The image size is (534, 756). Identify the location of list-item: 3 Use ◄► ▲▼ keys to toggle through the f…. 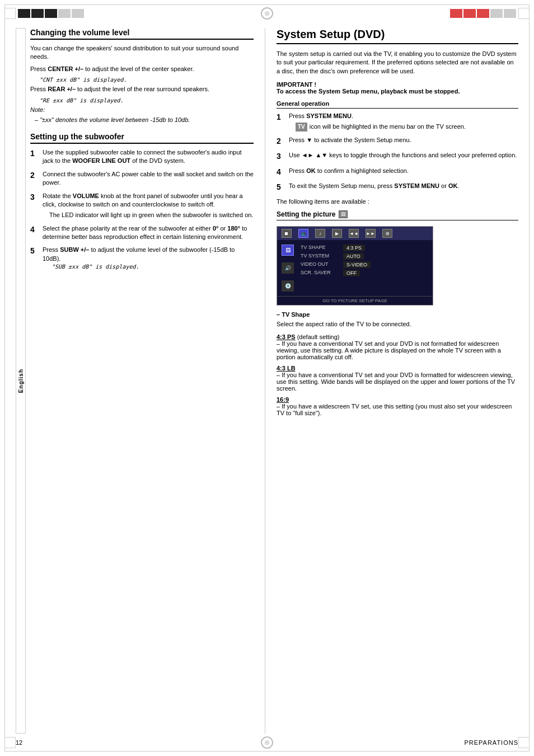
(397, 157).